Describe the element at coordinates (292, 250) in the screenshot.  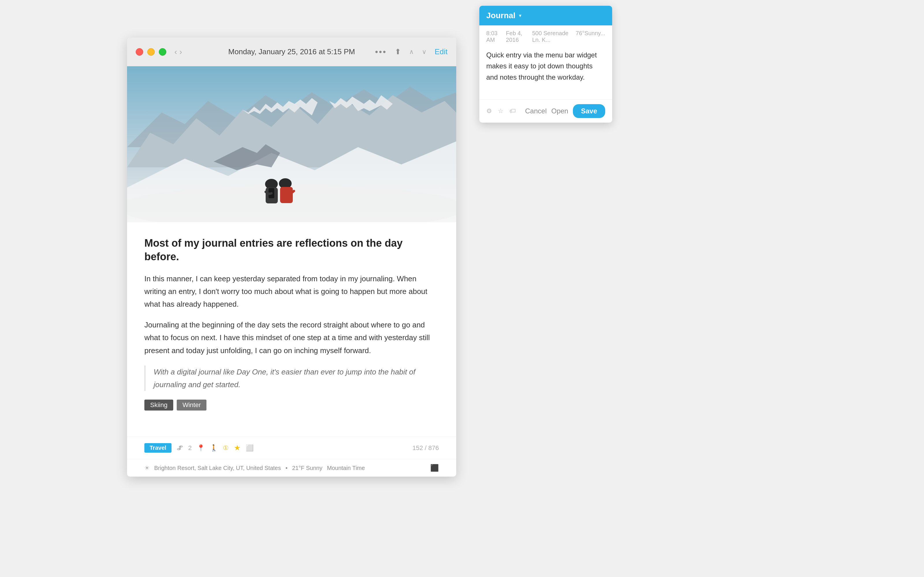
I see `journal-title: Most of my journal entries are reflectio…` at that location.